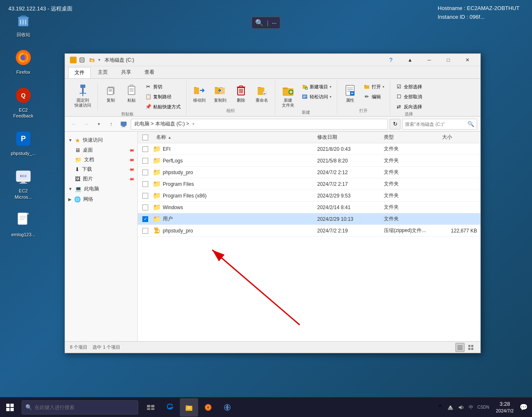 The height and width of the screenshot is (417, 532). I want to click on taskbar-search-box: 🔍, so click(80, 407).